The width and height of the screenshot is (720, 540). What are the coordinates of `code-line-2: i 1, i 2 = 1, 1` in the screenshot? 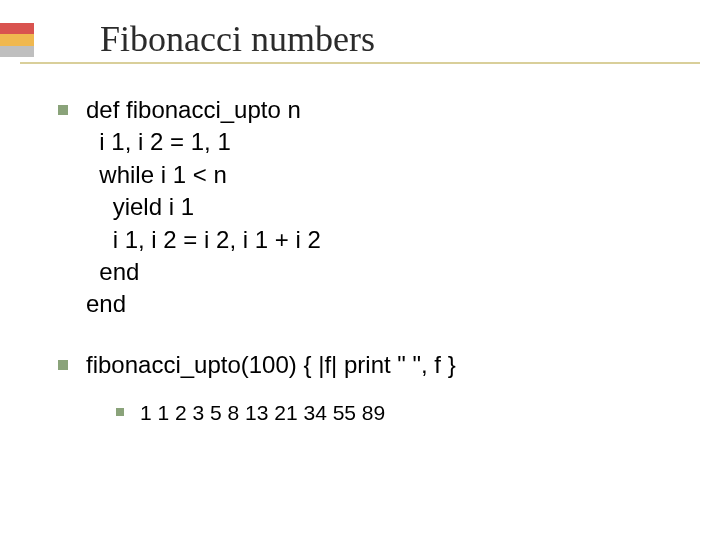 It's located at (158, 142).